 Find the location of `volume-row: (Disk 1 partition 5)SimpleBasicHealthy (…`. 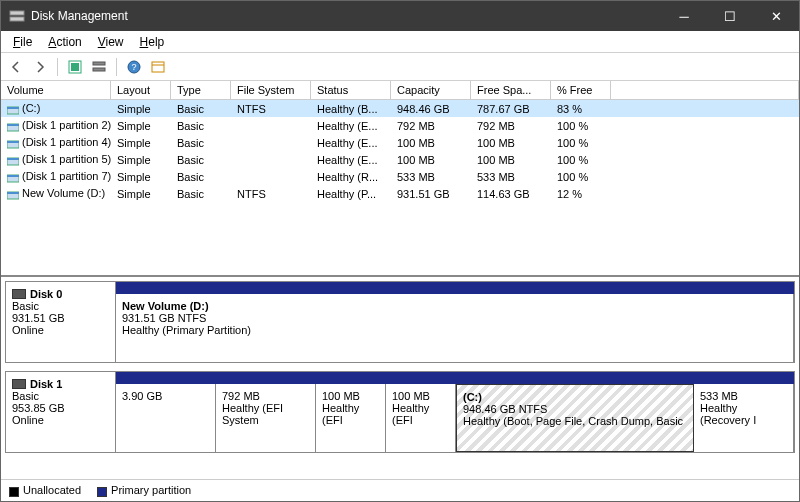

volume-row: (Disk 1 partition 5)SimpleBasicHealthy (… is located at coordinates (400, 160).